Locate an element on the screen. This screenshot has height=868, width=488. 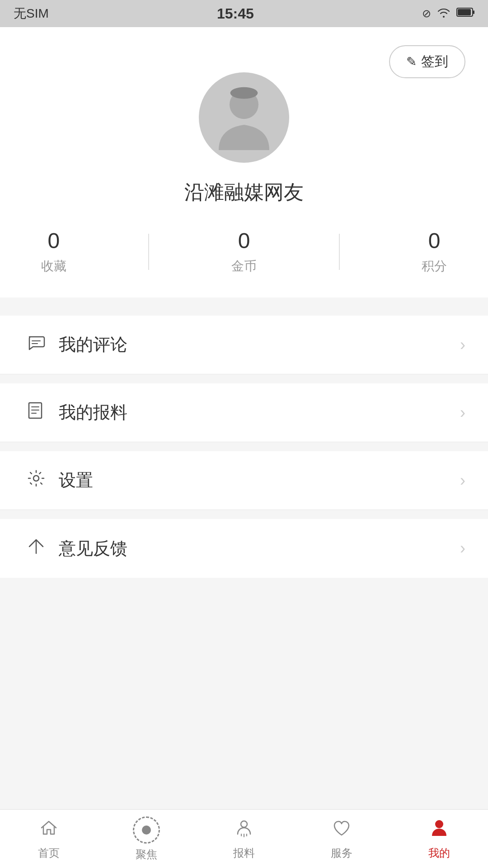
coins-label: 金币 is located at coordinates (244, 266).